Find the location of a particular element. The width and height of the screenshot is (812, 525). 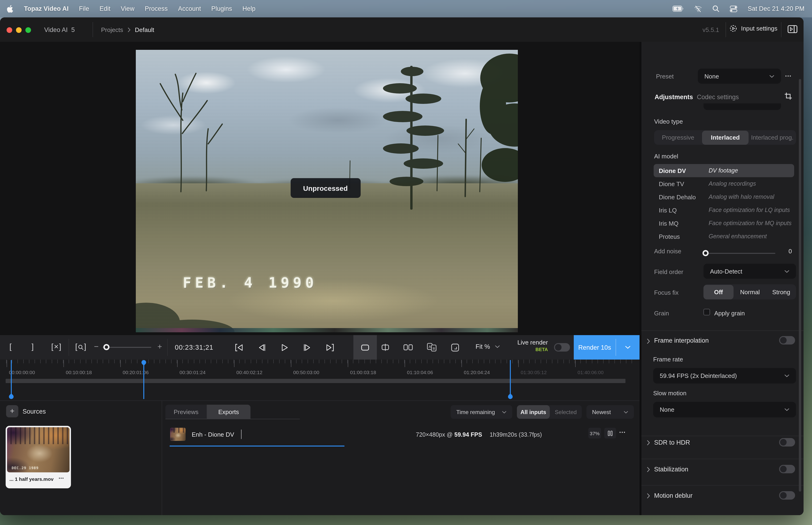

zoom-selection-button: [ ] is located at coordinates (81, 347).